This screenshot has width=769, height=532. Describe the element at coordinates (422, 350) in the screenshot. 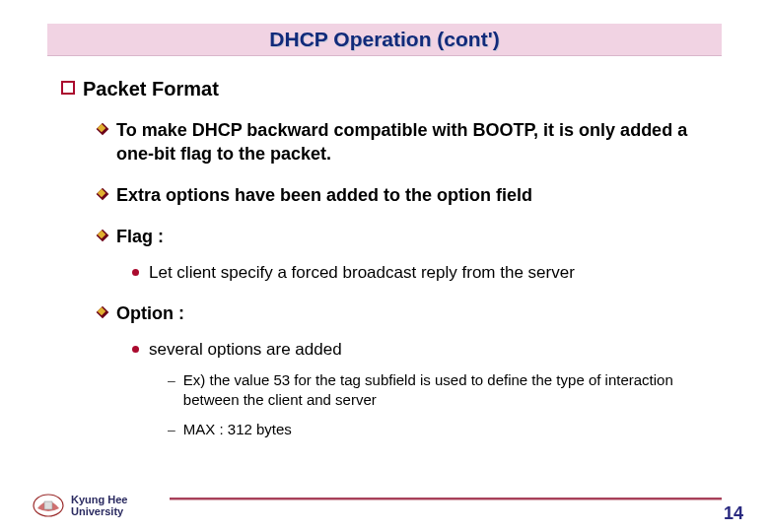

I see `bullet-lvl3: several options are added` at that location.